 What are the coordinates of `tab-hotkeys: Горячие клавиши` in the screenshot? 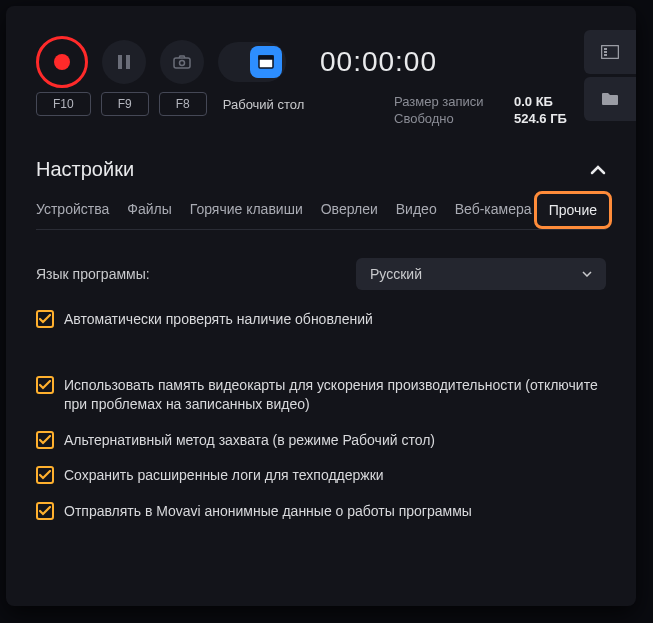 It's located at (246, 209).